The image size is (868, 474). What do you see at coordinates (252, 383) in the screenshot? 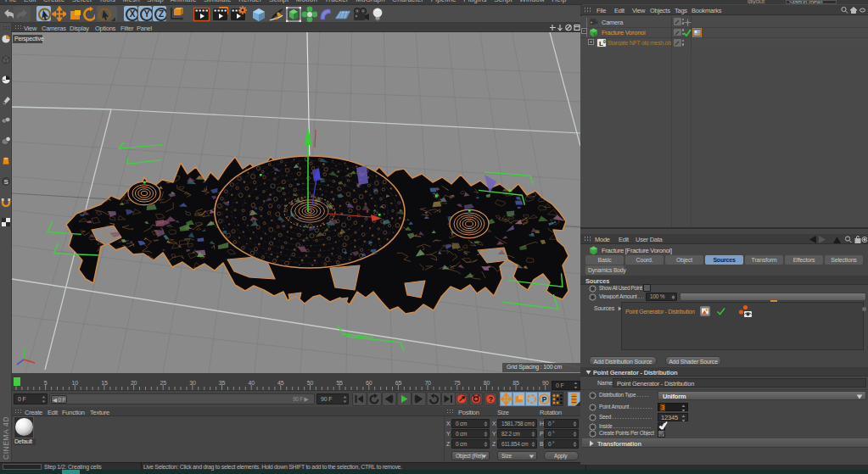
I see `svg-text: 40` at bounding box center [252, 383].